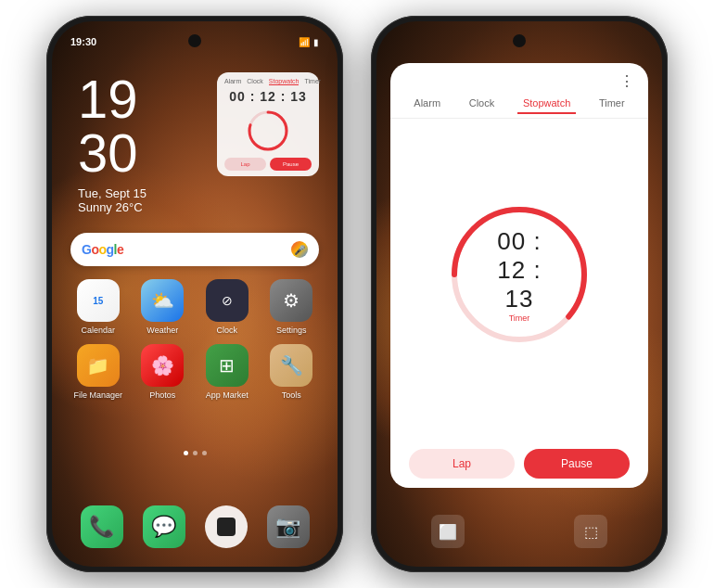 This screenshot has width=714, height=588. I want to click on stopwatch-circle: 00 : 12 : 13 Timer, so click(519, 275).